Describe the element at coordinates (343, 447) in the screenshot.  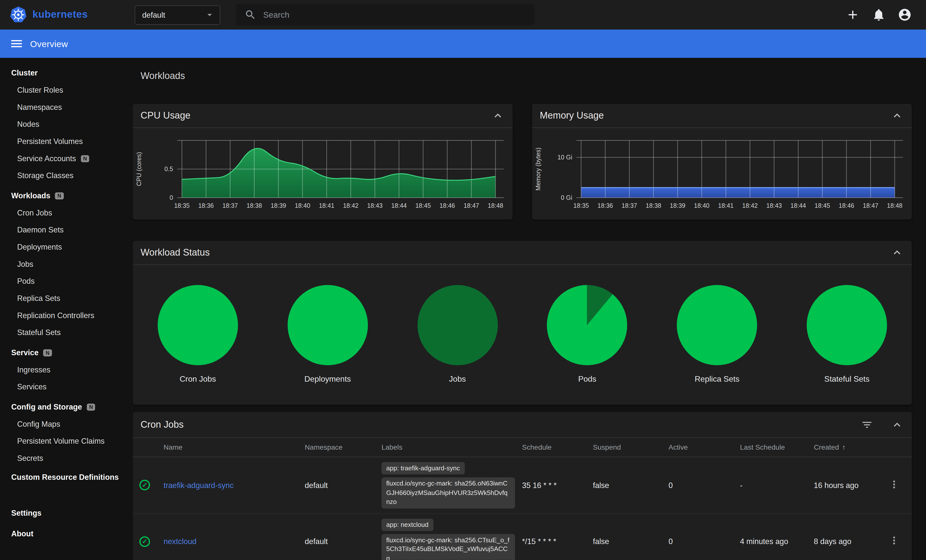
I see `column-header-namespace: Namespace` at that location.